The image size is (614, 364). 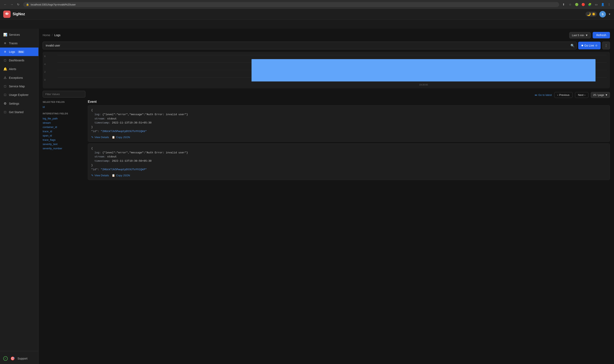 I want to click on copy-json-button-2: 📋 Copy JSON, so click(x=121, y=175).